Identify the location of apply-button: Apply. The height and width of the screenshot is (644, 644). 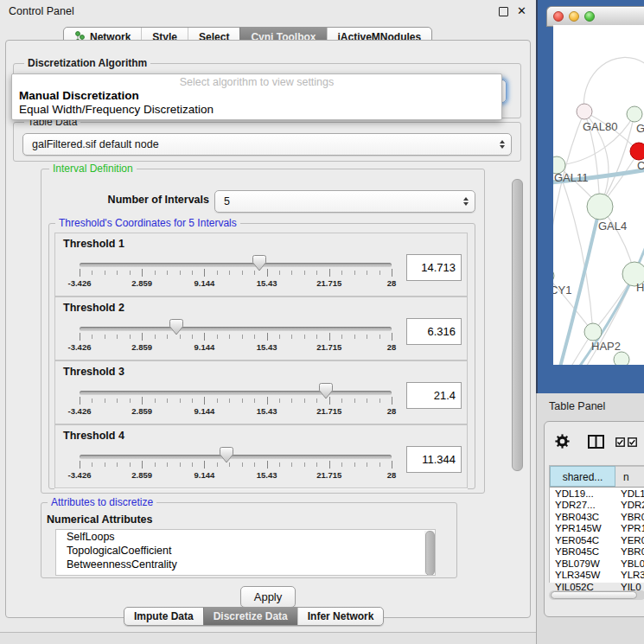
(268, 596).